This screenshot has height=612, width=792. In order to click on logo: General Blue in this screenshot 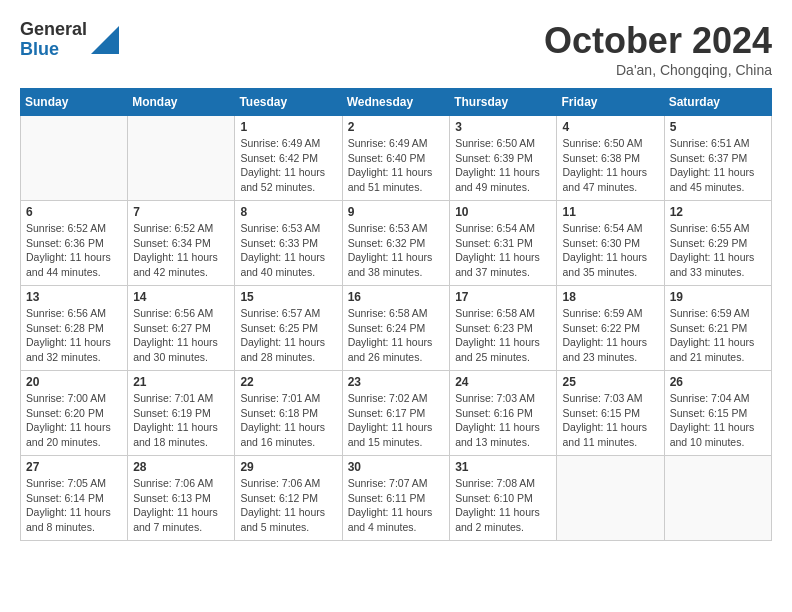, I will do `click(70, 40)`.